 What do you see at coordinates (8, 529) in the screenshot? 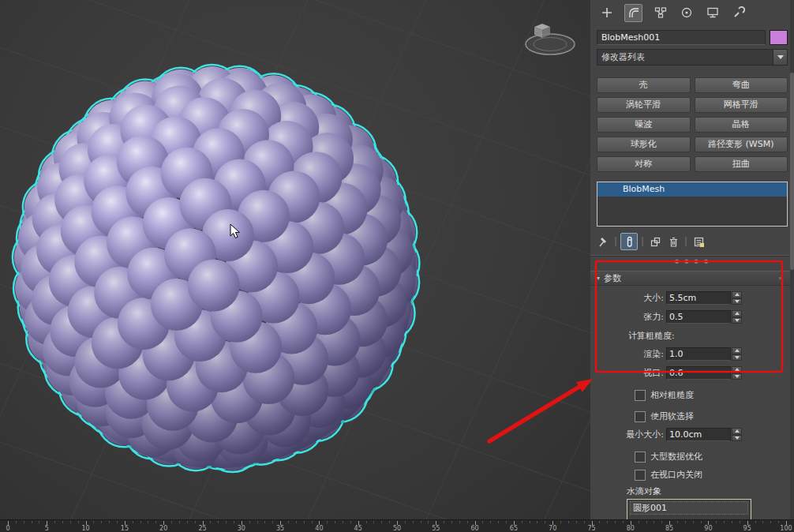
I see `timeline-tick-label: 0` at bounding box center [8, 529].